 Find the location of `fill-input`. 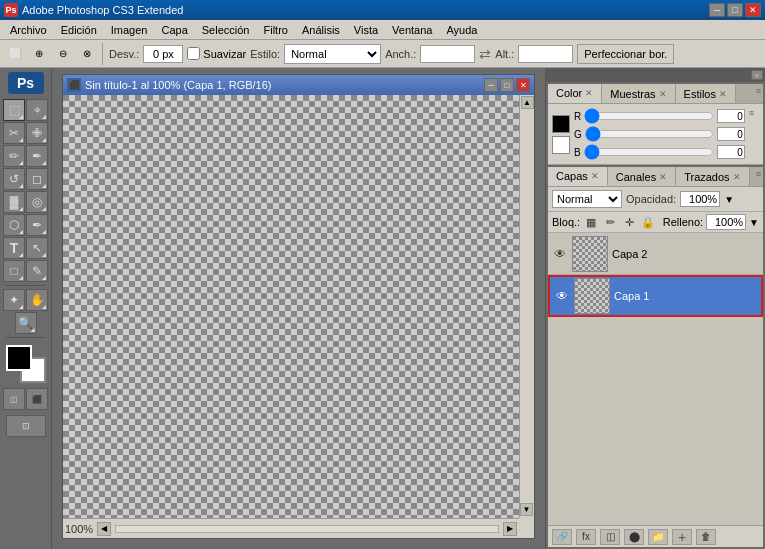

fill-input is located at coordinates (726, 222).